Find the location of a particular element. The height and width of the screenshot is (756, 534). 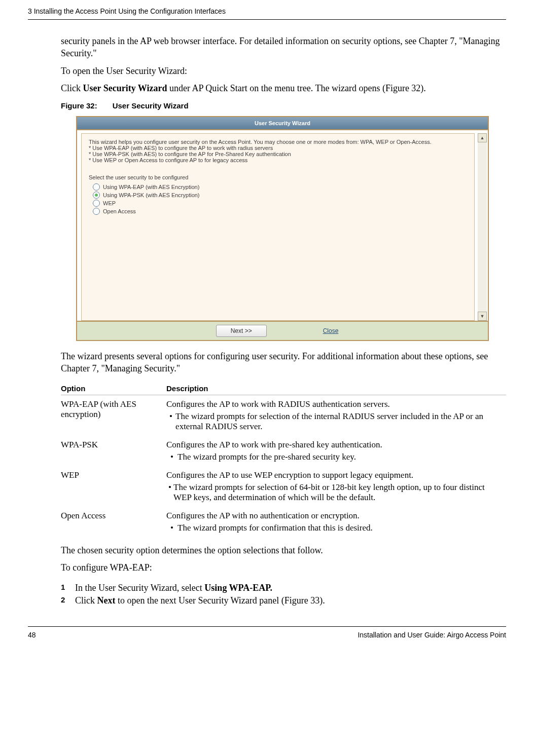

text-fragment: under AP Quick Start on the menu tree. T… is located at coordinates (296, 88).